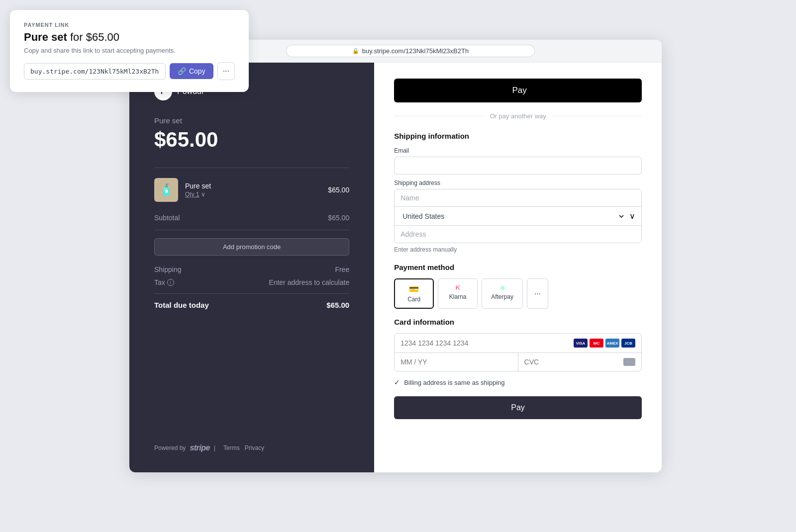 The height and width of the screenshot is (532, 796). What do you see at coordinates (518, 267) in the screenshot?
I see `payment-method-title: Payment method` at bounding box center [518, 267].